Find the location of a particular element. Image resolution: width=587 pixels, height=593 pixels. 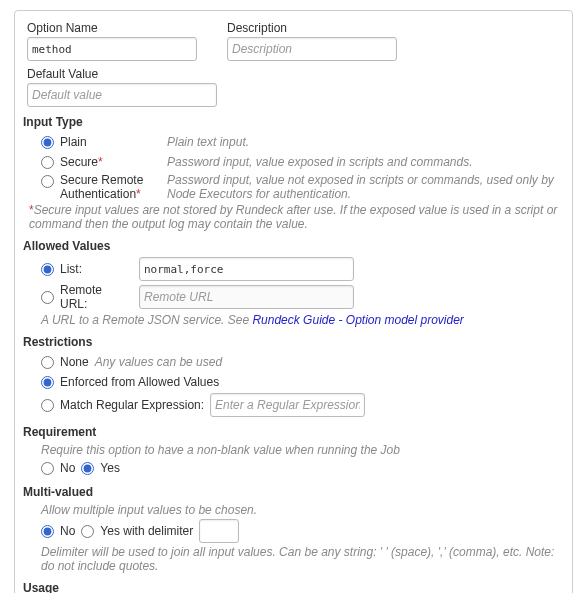

requirement-title: Requirement is located at coordinates (292, 432).